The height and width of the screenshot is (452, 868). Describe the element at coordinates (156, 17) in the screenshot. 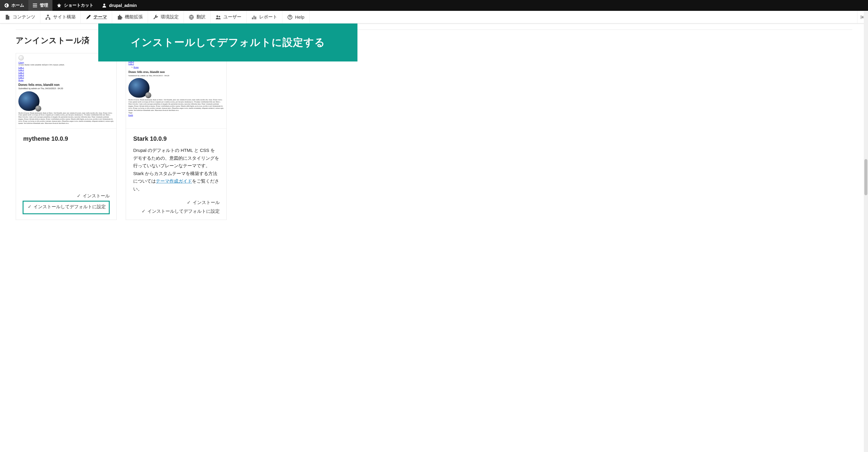

I see `wrench-icon` at that location.